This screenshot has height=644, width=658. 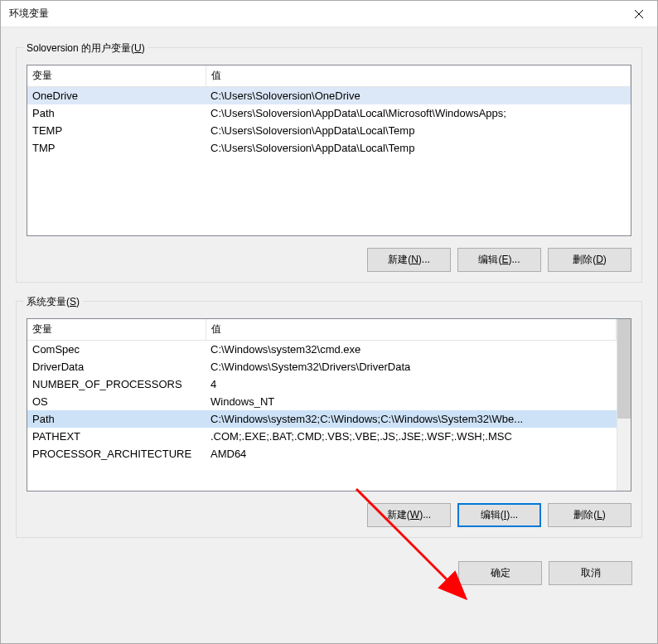 What do you see at coordinates (322, 436) in the screenshot?
I see `table-row: PATHEXT.COM;.EXE;.BAT;.CMD;.VBS;.VBE;.JS…` at bounding box center [322, 436].